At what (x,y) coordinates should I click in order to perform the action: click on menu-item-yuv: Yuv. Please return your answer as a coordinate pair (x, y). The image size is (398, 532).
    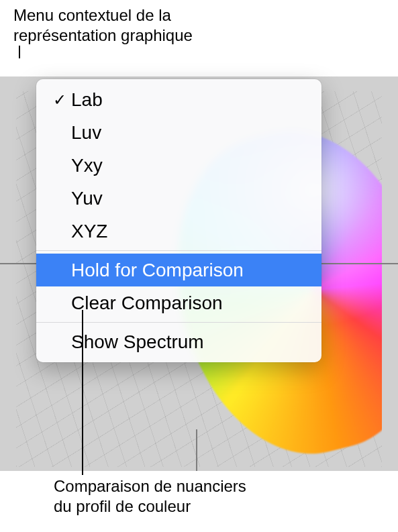
    Looking at the image, I should click on (179, 199).